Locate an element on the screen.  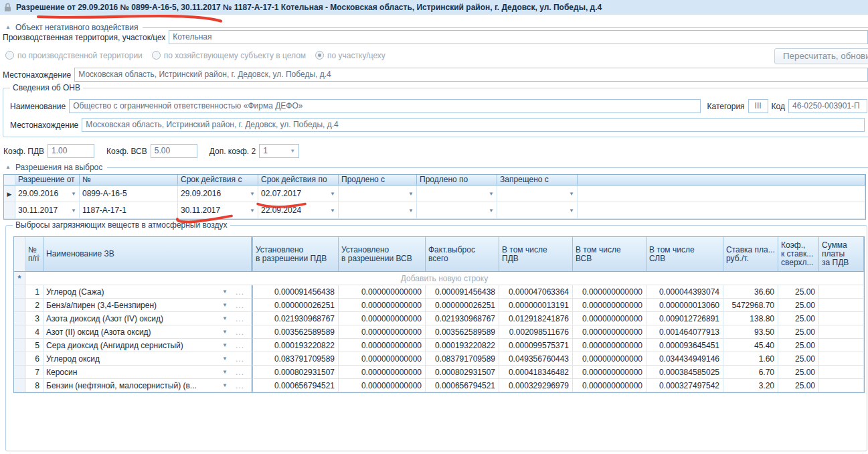
emission-substance-cell: Бенз/а/пирен (3,4-Бензпирен)▼... is located at coordinates (147, 305).